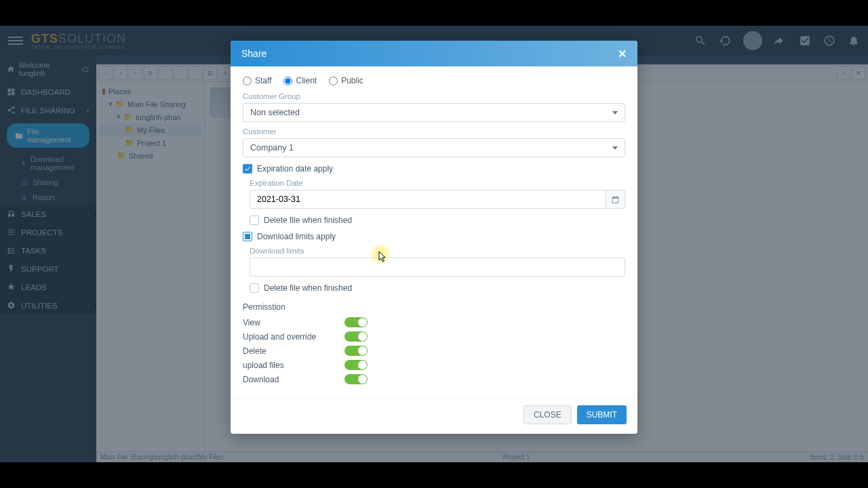  Describe the element at coordinates (437, 251) in the screenshot. I see `download-limits-label: Download limits` at that location.